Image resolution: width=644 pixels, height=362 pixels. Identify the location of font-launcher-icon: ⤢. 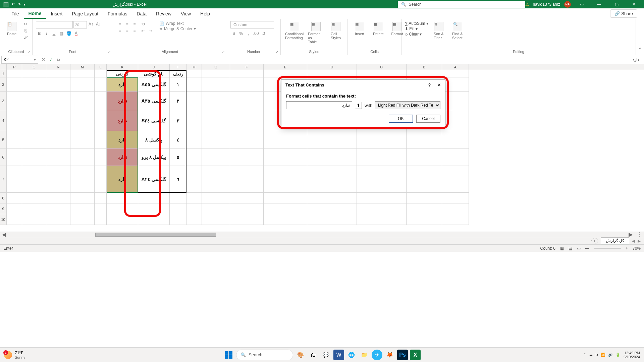
(109, 52).